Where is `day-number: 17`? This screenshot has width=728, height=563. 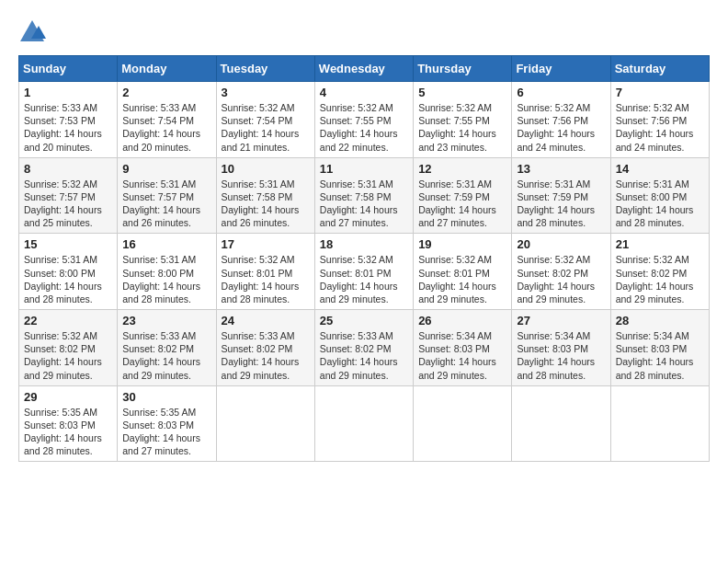 day-number: 17 is located at coordinates (266, 245).